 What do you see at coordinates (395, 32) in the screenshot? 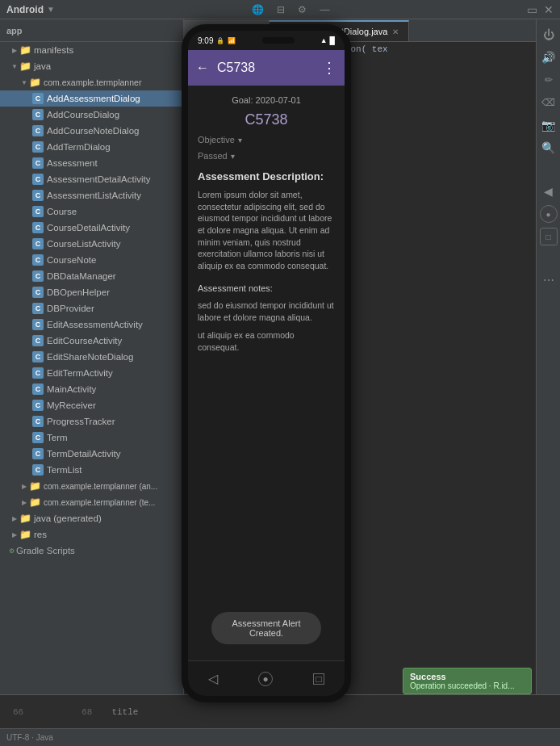
I see `tab-addassessment-close: ✕` at bounding box center [395, 32].